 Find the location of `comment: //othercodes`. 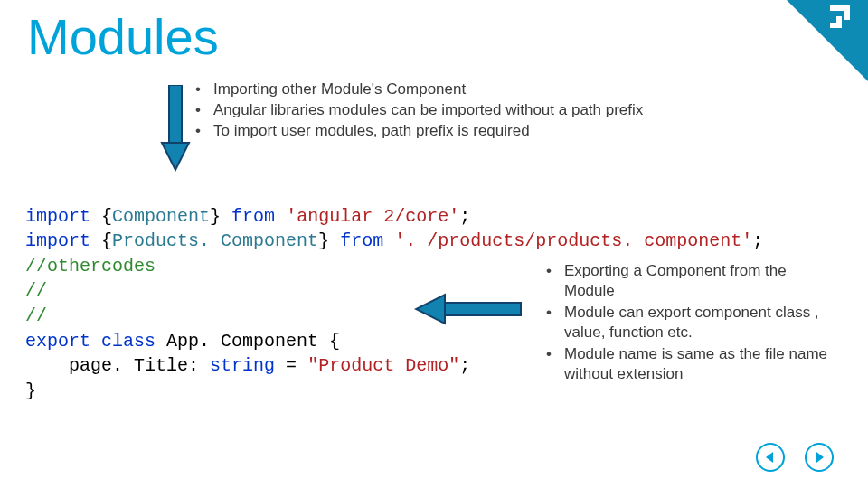

comment: //othercodes is located at coordinates (90, 266).